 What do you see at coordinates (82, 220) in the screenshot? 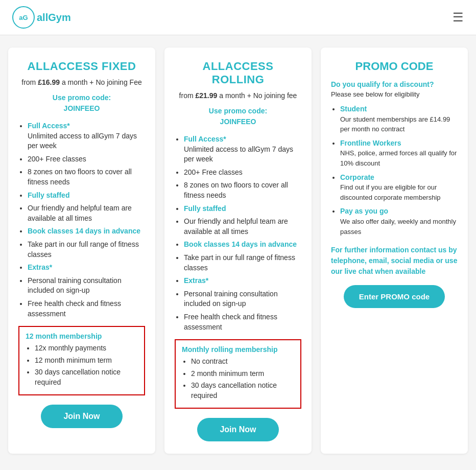
I see `features-list-fixed: Full Access*Unlimited access to allGym 7…` at bounding box center [82, 220].